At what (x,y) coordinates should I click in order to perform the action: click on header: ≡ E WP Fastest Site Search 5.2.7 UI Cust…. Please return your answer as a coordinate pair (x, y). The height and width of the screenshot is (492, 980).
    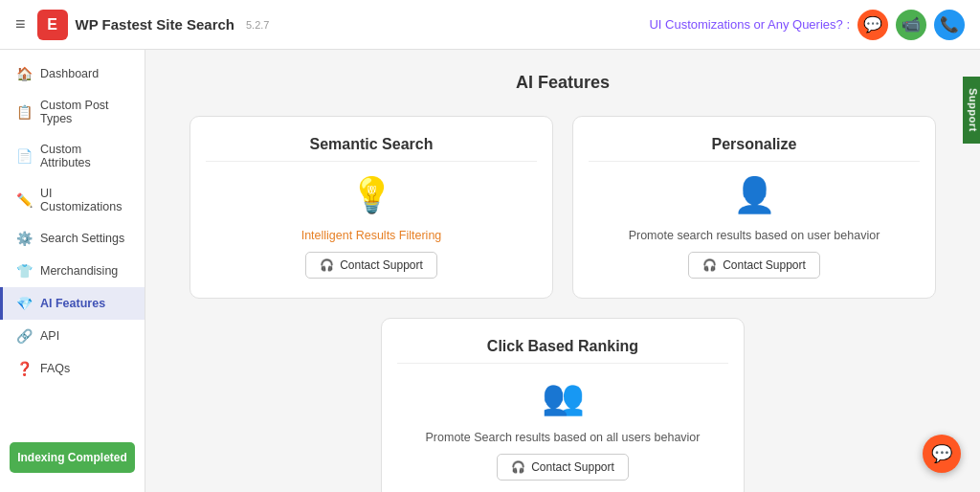
    Looking at the image, I should click on (490, 25).